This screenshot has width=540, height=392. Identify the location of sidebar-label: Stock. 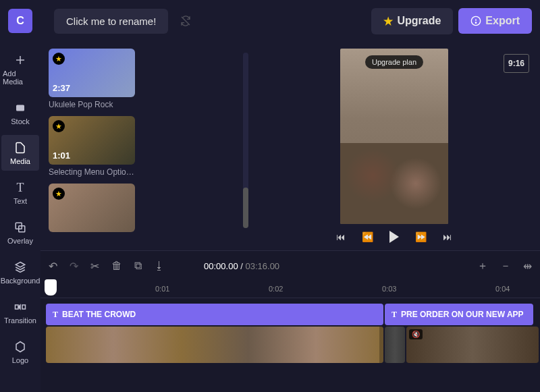
(20, 121).